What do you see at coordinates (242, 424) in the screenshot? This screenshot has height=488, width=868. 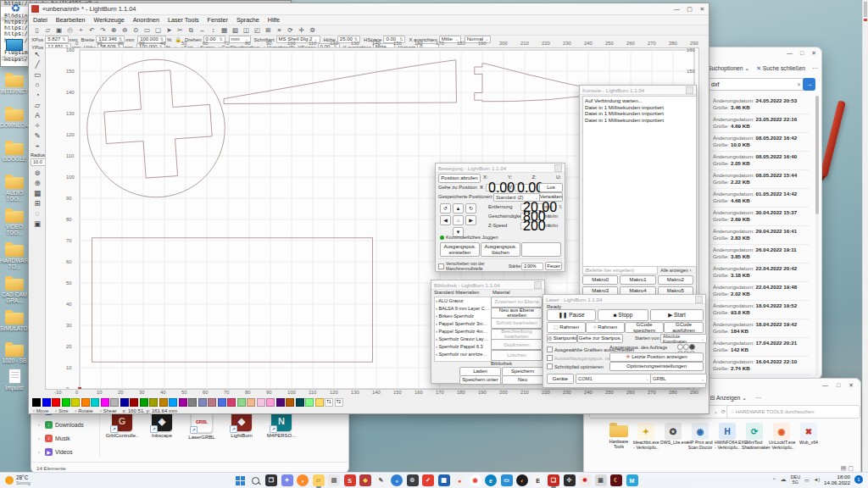 I see `app-icon-lightburn: ◆↗LightBurn` at bounding box center [242, 424].